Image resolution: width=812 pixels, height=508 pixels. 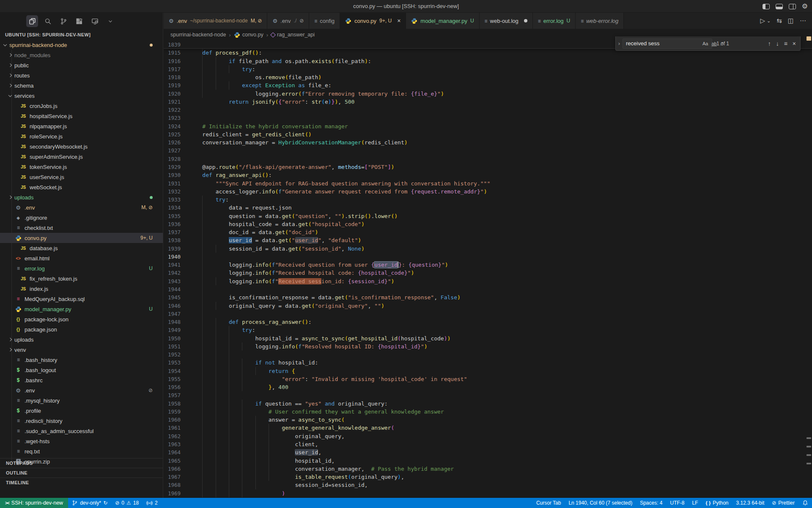 What do you see at coordinates (600, 21) in the screenshot?
I see `tab-web-error.log: ≡ web-error.log` at bounding box center [600, 21].